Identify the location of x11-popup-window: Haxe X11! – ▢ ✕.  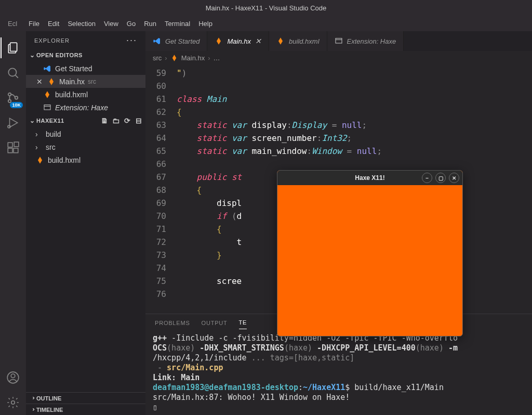
(370, 253).